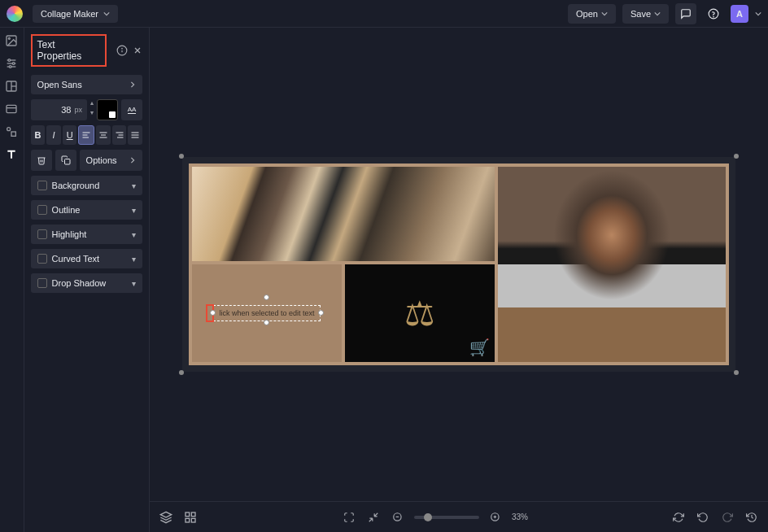  Describe the element at coordinates (480, 347) in the screenshot. I see `cart-image: 🛒` at that location.